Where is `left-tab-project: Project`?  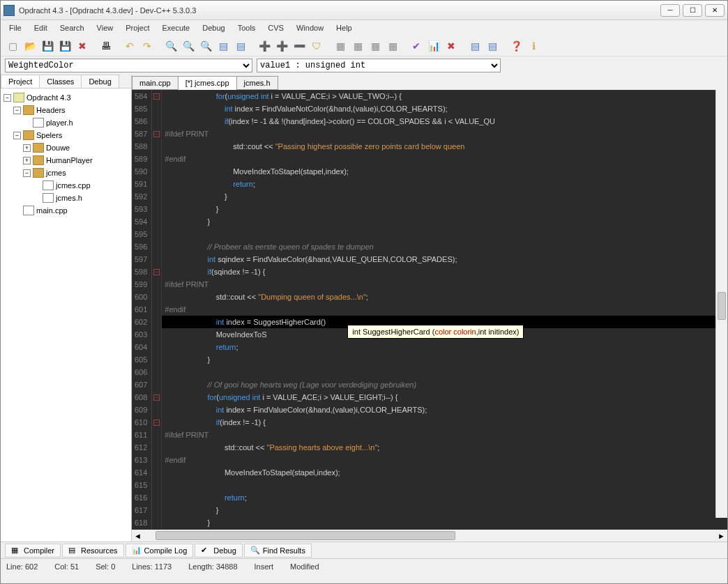 left-tab-project: Project is located at coordinates (20, 81).